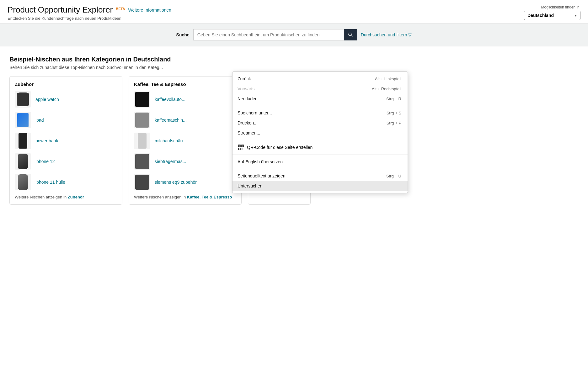 This screenshot has height=385, width=588. Describe the element at coordinates (350, 35) in the screenshot. I see `search-button` at that location.